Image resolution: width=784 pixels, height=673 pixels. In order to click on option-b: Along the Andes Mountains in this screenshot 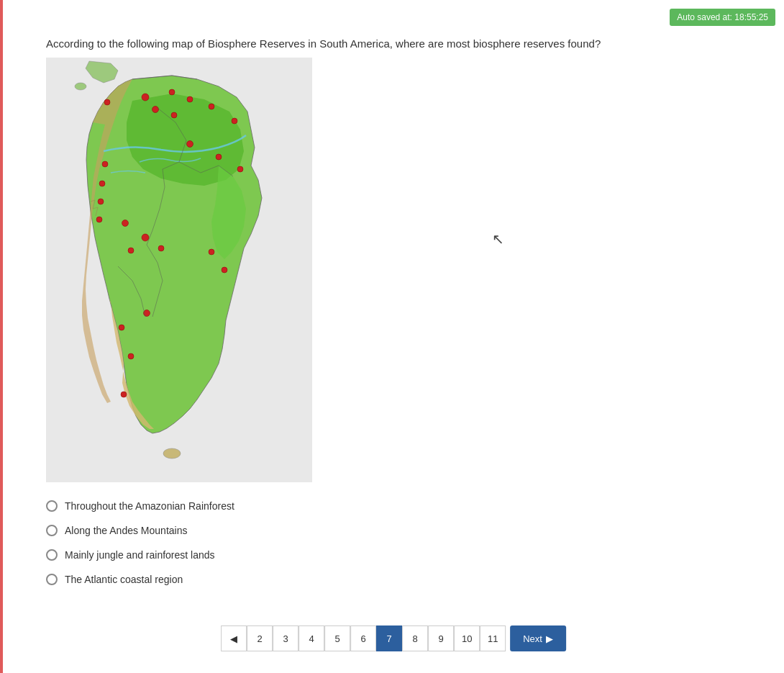, I will do `click(140, 530)`.